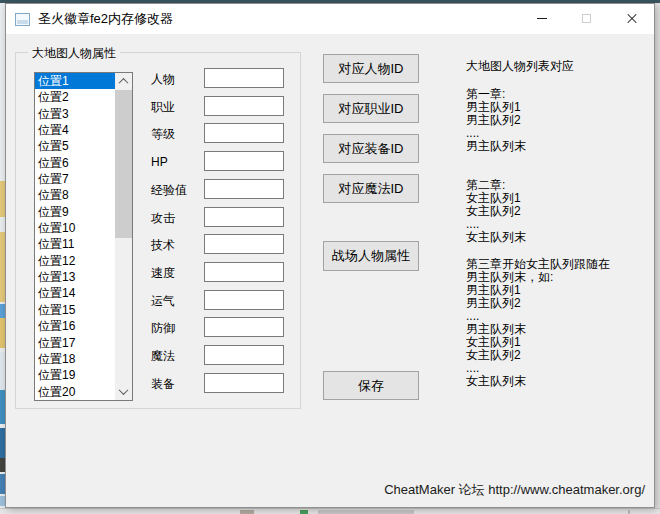 This screenshot has width=660, height=514. What do you see at coordinates (538, 304) in the screenshot?
I see `info-line: 男主队列2` at bounding box center [538, 304].